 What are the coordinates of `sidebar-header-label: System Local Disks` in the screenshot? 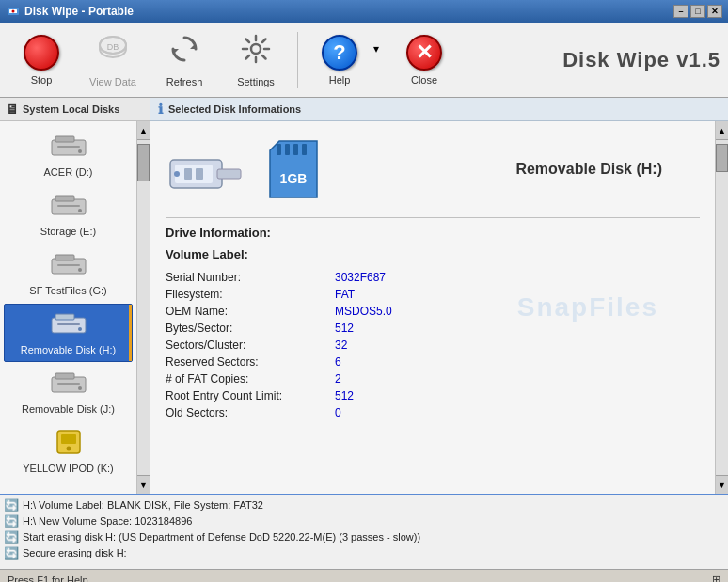 It's located at (71, 109).